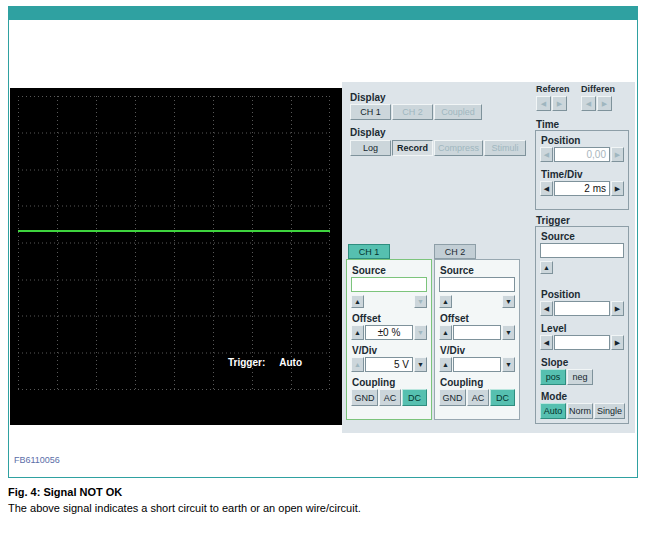 This screenshot has height=533, width=646. What do you see at coordinates (389, 332) in the screenshot?
I see `ch1-offset-value: ±0 %` at bounding box center [389, 332].